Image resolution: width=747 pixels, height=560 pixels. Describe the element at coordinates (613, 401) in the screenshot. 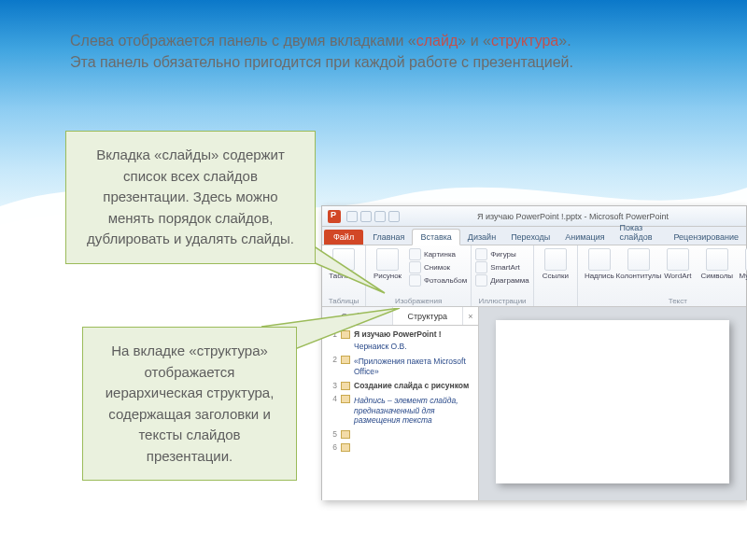

I see `slide-preview` at that location.